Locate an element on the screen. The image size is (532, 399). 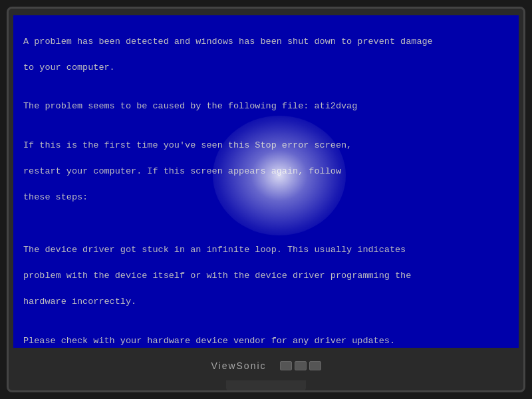
bsod-line-2: to your computer. is located at coordinates (266, 68).